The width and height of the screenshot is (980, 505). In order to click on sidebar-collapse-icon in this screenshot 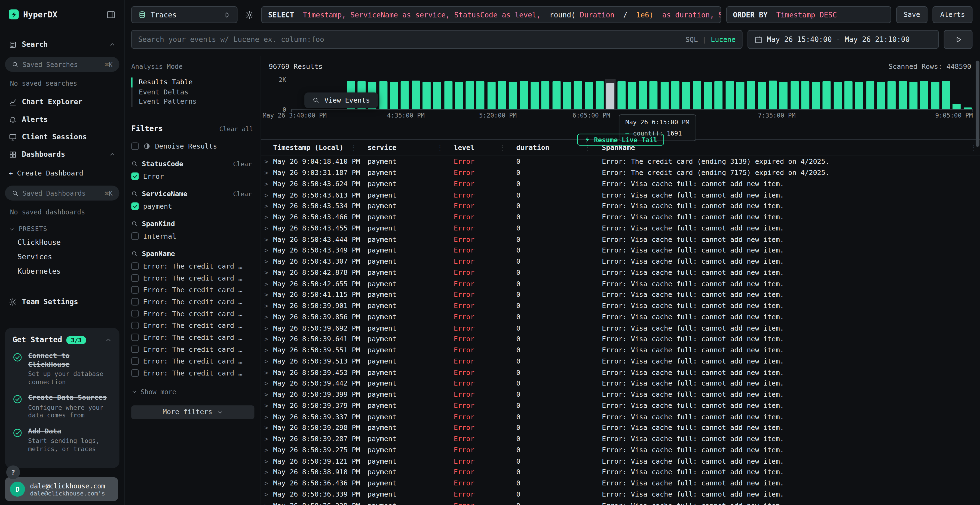, I will do `click(111, 14)`.